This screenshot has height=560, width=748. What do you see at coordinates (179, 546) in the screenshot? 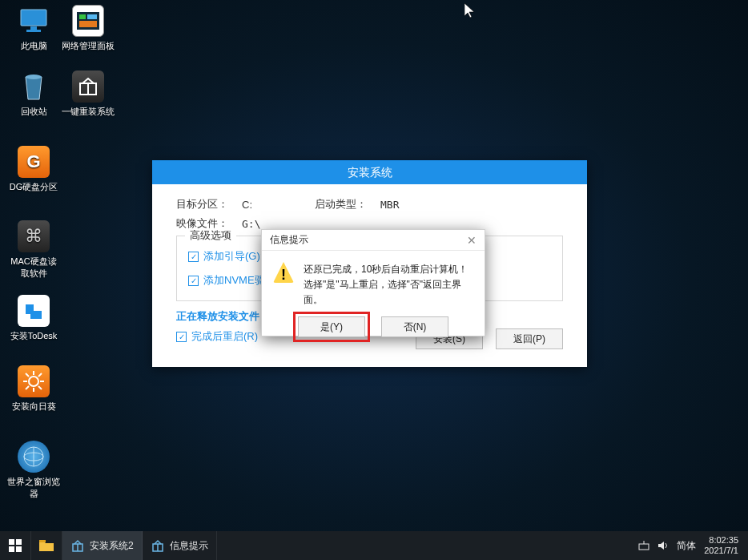
I see `taskbar-app-dialog: 信息提示` at bounding box center [179, 546].